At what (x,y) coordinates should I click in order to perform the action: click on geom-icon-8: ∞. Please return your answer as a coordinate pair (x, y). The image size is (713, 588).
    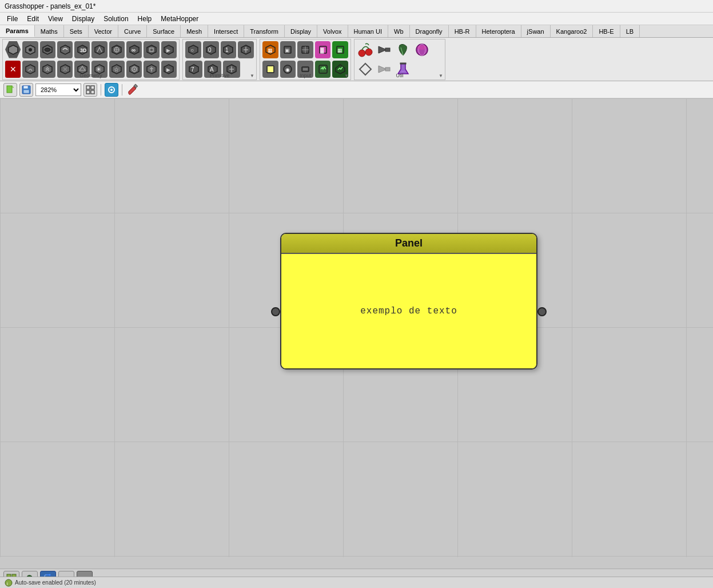
    Looking at the image, I should click on (134, 50).